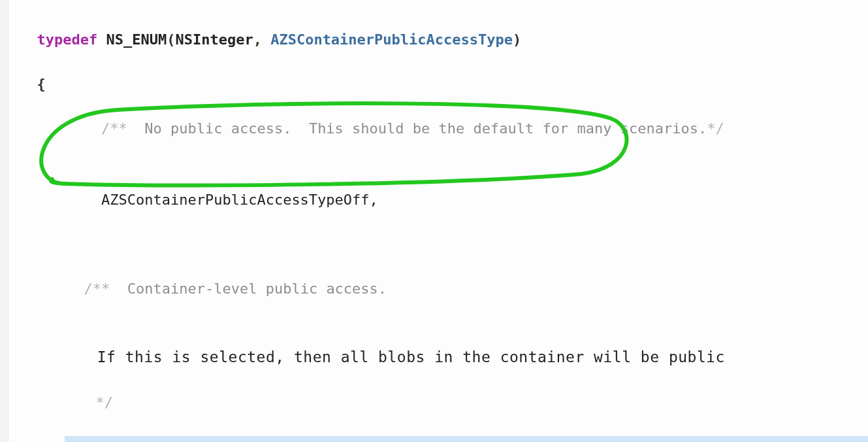 The height and width of the screenshot is (442, 868). What do you see at coordinates (263, 39) in the screenshot?
I see `comma: ,` at bounding box center [263, 39].